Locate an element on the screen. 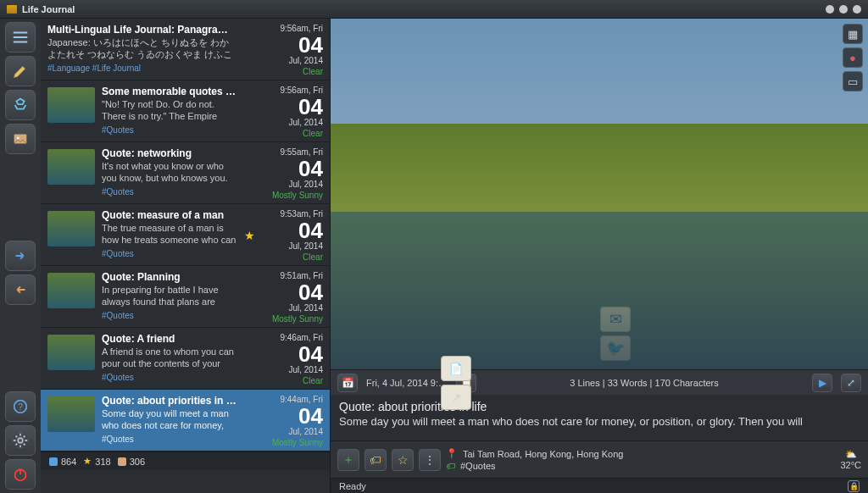  power-button is located at coordinates (20, 474).